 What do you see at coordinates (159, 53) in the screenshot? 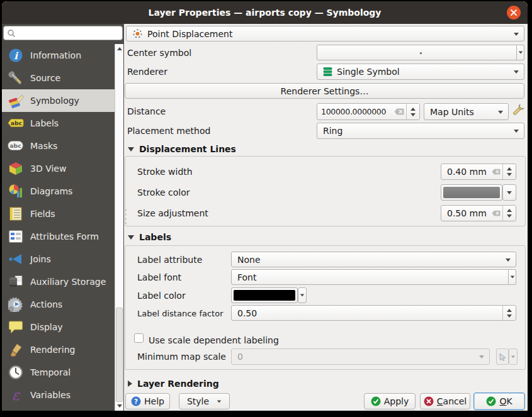
I see `center-symbol-label: Center symbol` at bounding box center [159, 53].